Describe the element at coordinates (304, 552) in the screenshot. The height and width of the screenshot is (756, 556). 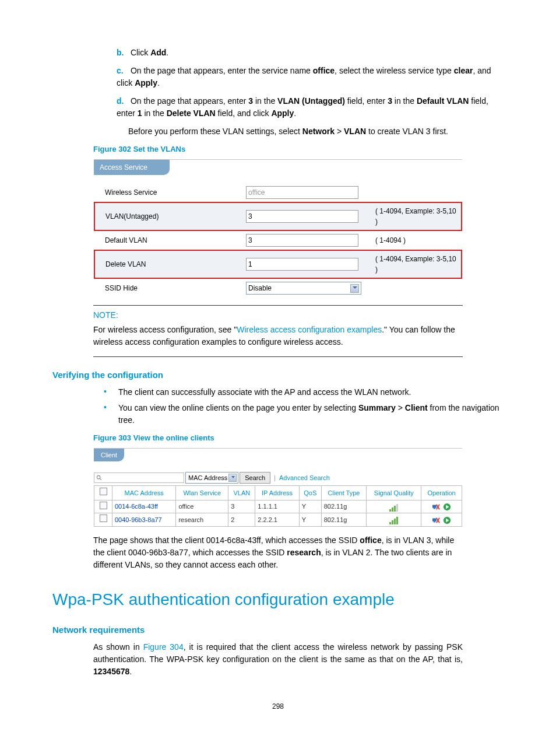
I see `b: research` at that location.